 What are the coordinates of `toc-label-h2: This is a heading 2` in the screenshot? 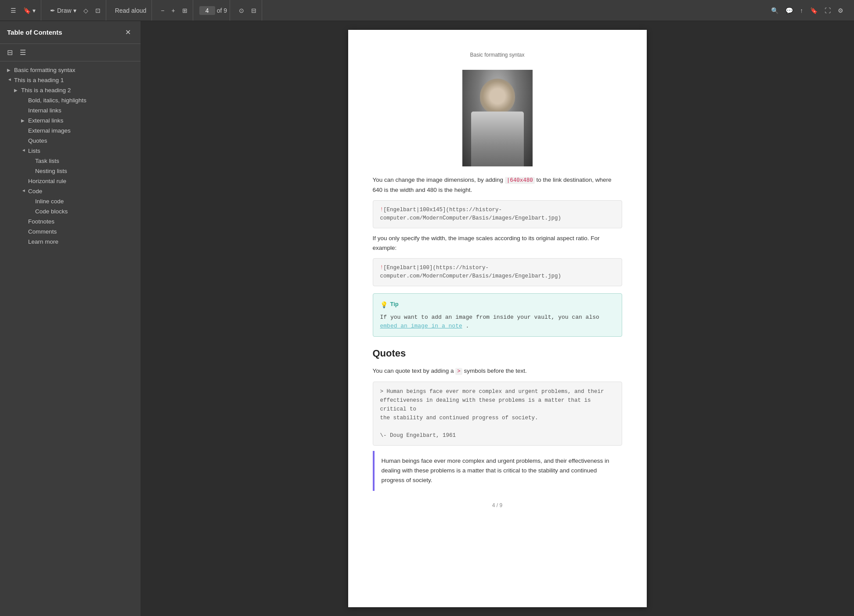 It's located at (79, 90).